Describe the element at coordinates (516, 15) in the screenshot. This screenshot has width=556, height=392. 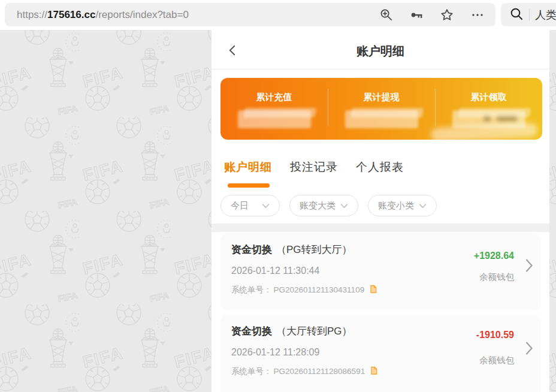
I see `search-icon` at that location.